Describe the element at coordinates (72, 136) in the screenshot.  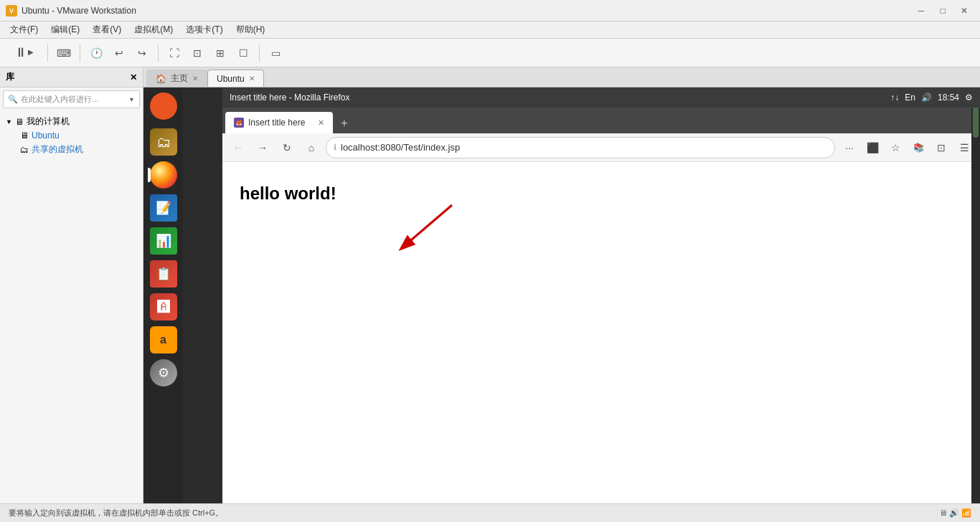
I see `tree-item-ubuntu: 🖥 Ubuntu` at that location.